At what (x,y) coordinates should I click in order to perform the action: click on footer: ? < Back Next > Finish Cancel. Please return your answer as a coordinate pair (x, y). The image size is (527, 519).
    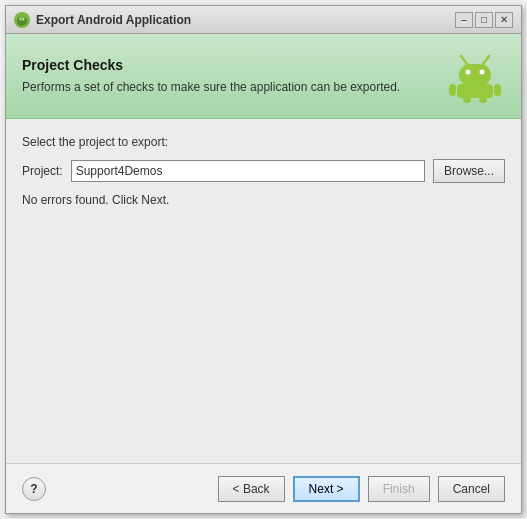
    Looking at the image, I should click on (264, 488).